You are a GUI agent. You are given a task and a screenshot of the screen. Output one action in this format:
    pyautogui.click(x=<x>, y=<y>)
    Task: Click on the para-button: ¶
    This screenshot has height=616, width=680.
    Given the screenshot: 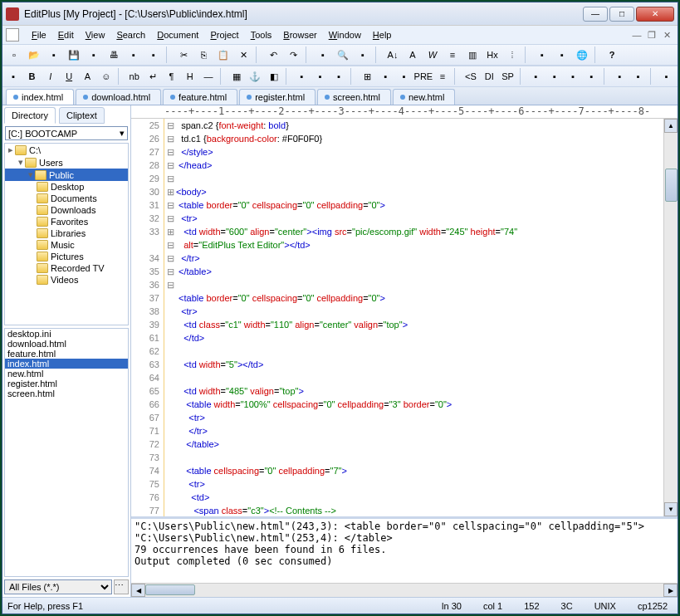 What is the action you would take?
    pyautogui.click(x=171, y=76)
    